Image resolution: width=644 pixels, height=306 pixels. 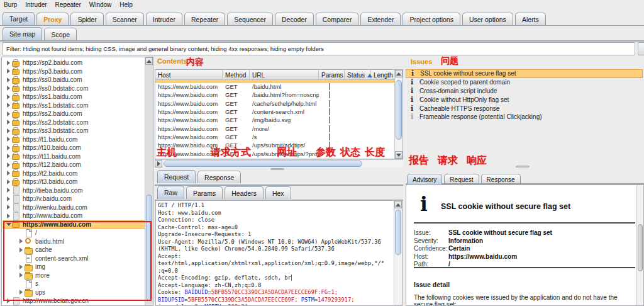 I want to click on sitemap-node: https://t1.baidu.com, so click(x=74, y=140).